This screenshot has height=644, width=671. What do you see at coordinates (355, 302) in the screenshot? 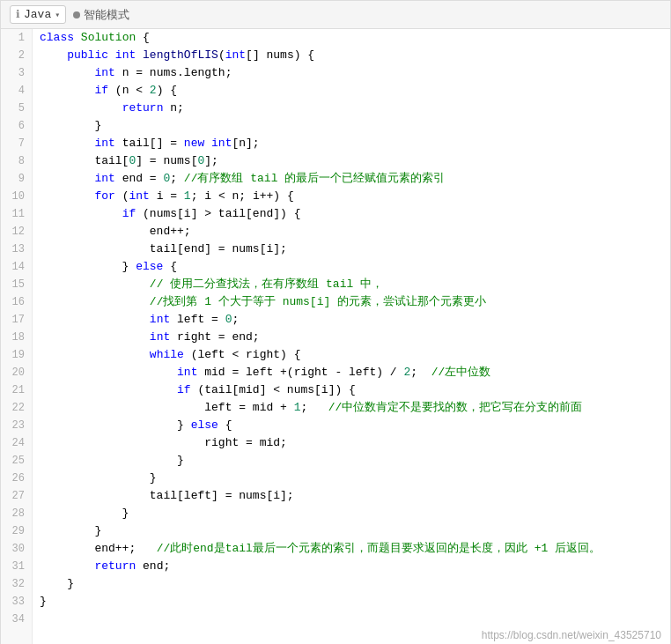
I see `code-line-16: //找到第 1 个大于等于 nums[i] 的元素，尝试让那个元素更小` at bounding box center [355, 302].